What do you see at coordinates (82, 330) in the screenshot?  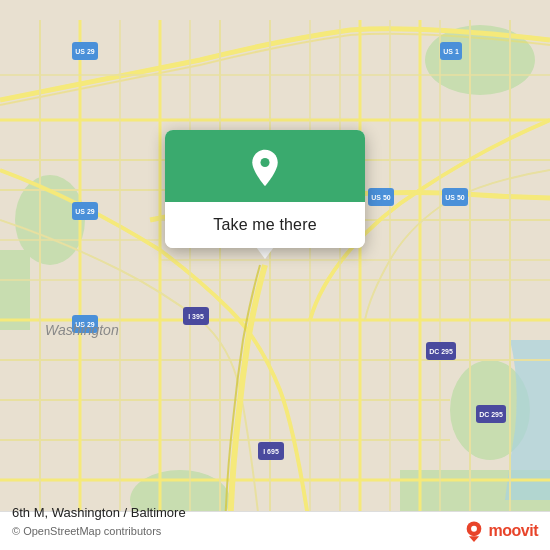 I see `svg-text: Washington` at bounding box center [82, 330].